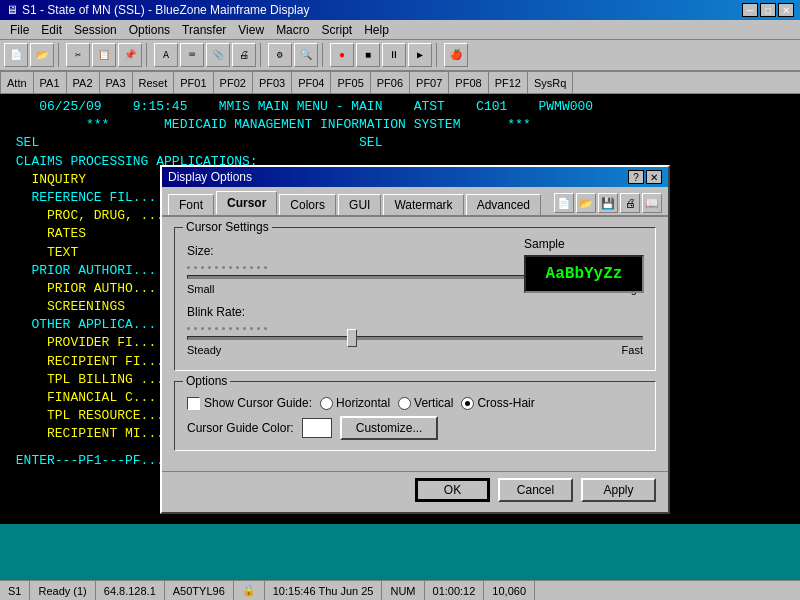 The width and height of the screenshot is (800, 600). What do you see at coordinates (224, 328) in the screenshot?
I see `bdot6` at bounding box center [224, 328].